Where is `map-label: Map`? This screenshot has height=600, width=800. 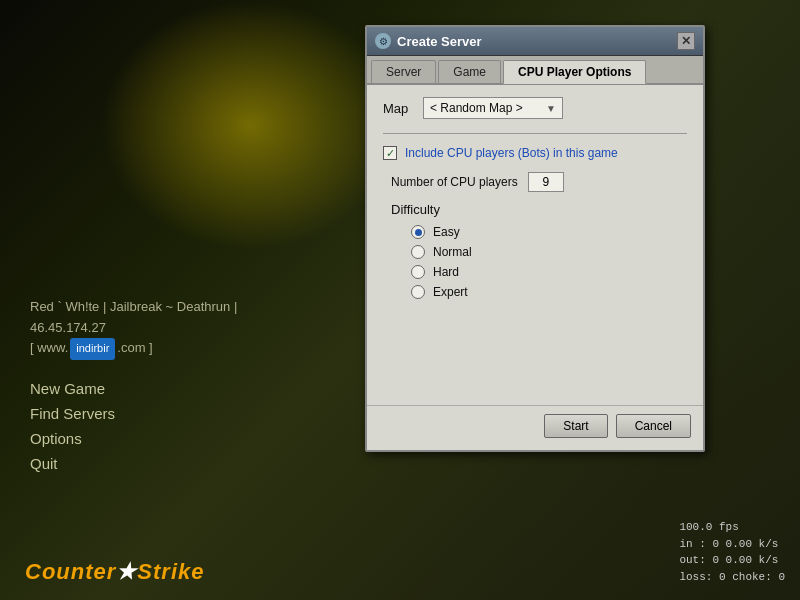 map-label: Map is located at coordinates (398, 108).